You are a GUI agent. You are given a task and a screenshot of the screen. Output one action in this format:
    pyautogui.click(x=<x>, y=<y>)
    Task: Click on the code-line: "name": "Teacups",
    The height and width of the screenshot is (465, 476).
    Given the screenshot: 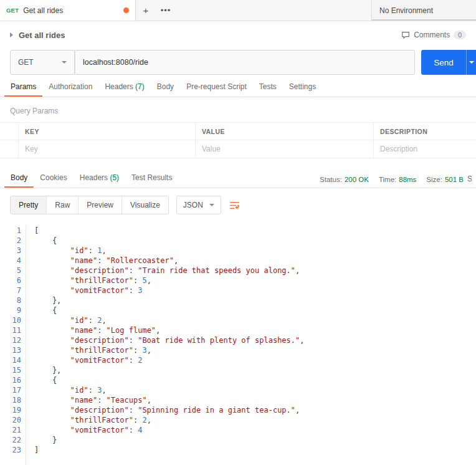 What is the action you would take?
    pyautogui.click(x=255, y=400)
    